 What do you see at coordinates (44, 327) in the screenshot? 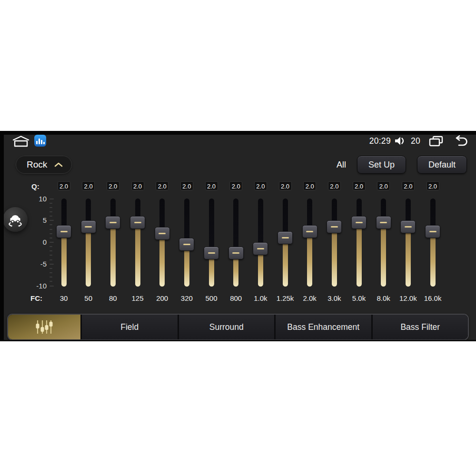
I see `tab-equalizer` at bounding box center [44, 327].